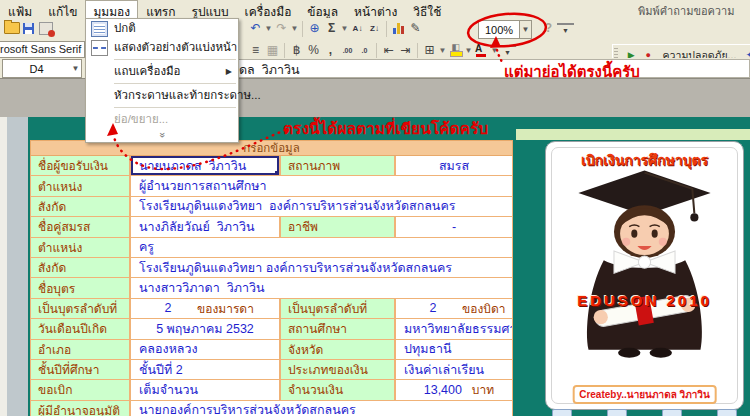 This screenshot has width=750, height=416. I want to click on sort-desc-icon: Z↓, so click(374, 28).